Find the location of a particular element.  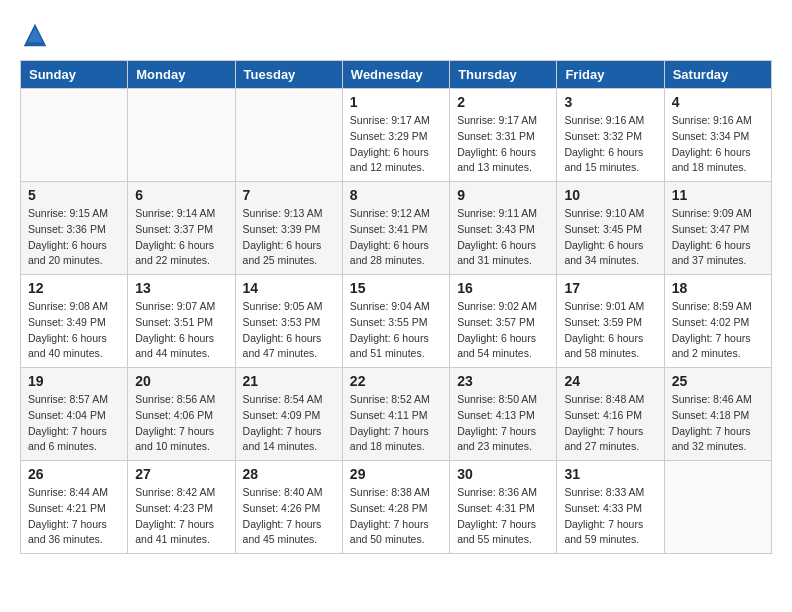

day-number: 13 is located at coordinates (181, 288).